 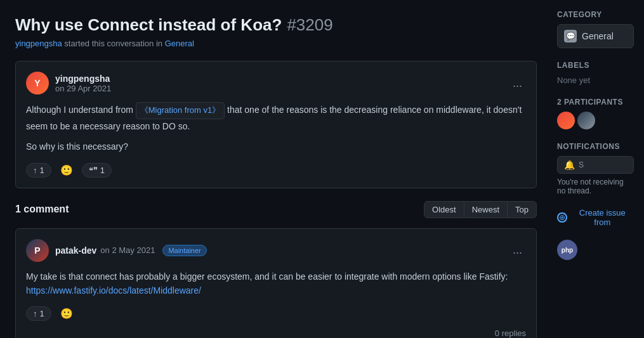 I want to click on comment-upvote-icon: ↑, so click(x=36, y=313).